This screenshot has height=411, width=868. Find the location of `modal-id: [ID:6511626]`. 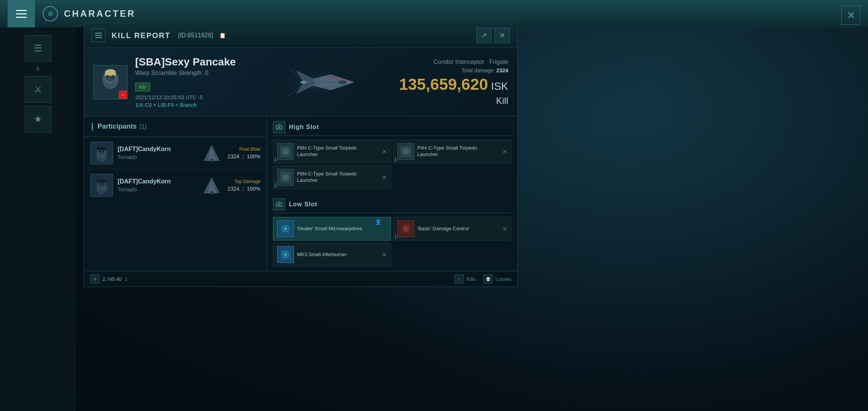

modal-id: [ID:6511626] is located at coordinates (196, 35).